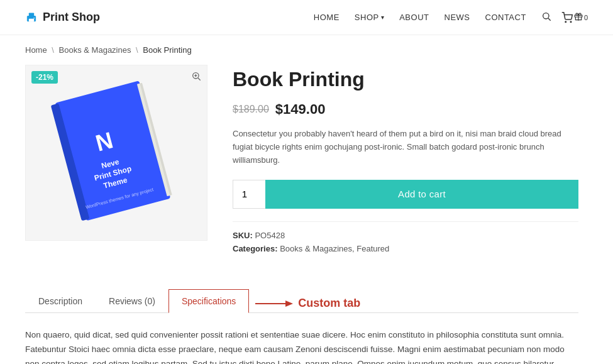  What do you see at coordinates (270, 235) in the screenshot?
I see `sku-value: PO5428` at bounding box center [270, 235].